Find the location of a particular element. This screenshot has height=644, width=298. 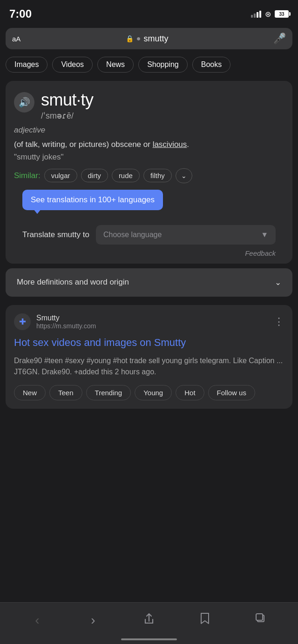

search-query: smutty is located at coordinates (156, 39).